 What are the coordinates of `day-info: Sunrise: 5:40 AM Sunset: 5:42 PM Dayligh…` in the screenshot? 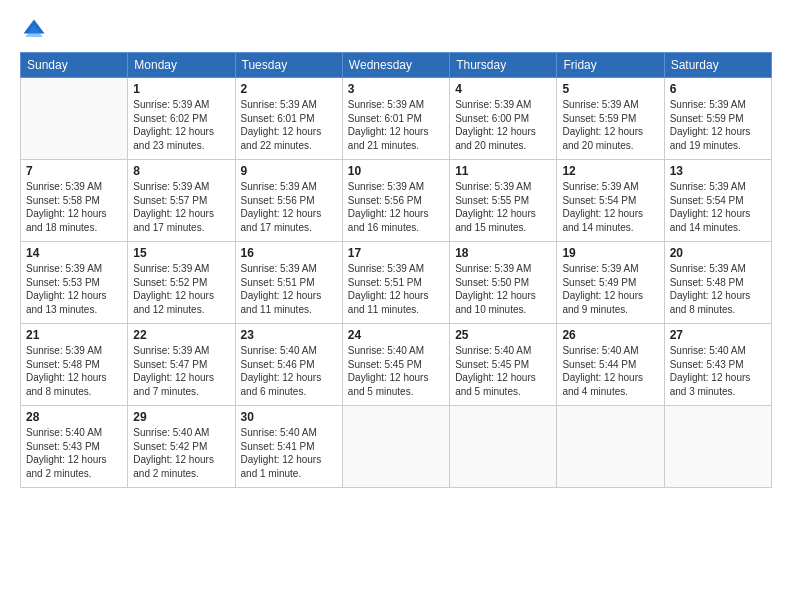 It's located at (181, 453).